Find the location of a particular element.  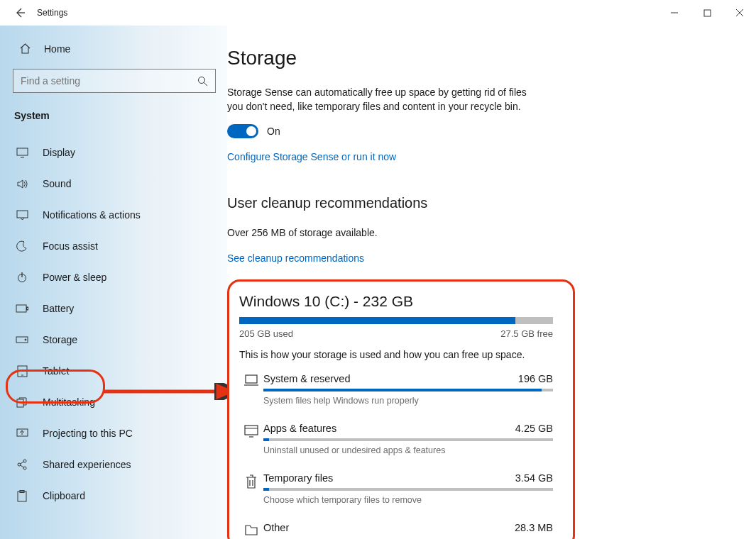

arrow-left-icon is located at coordinates (20, 13).